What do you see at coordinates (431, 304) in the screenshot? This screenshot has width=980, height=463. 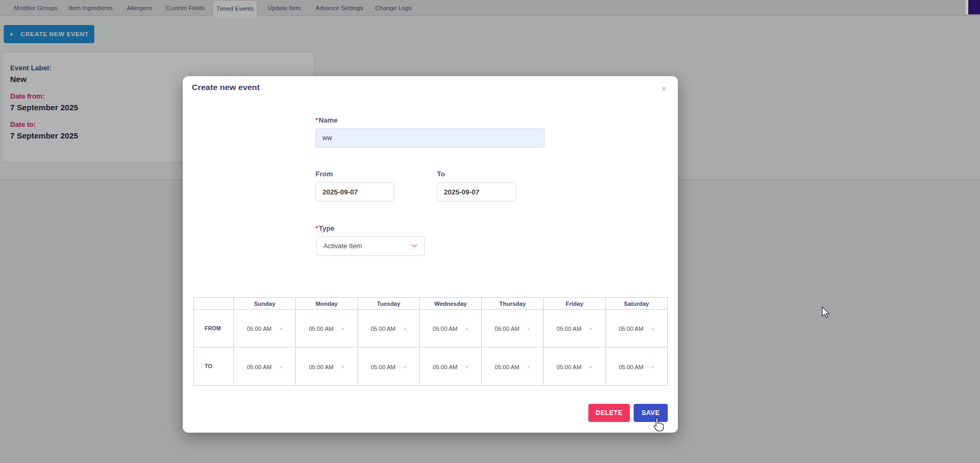 I see `schedule-header-row: Sunday Monday Tuesday Wednesday Thursday…` at bounding box center [431, 304].